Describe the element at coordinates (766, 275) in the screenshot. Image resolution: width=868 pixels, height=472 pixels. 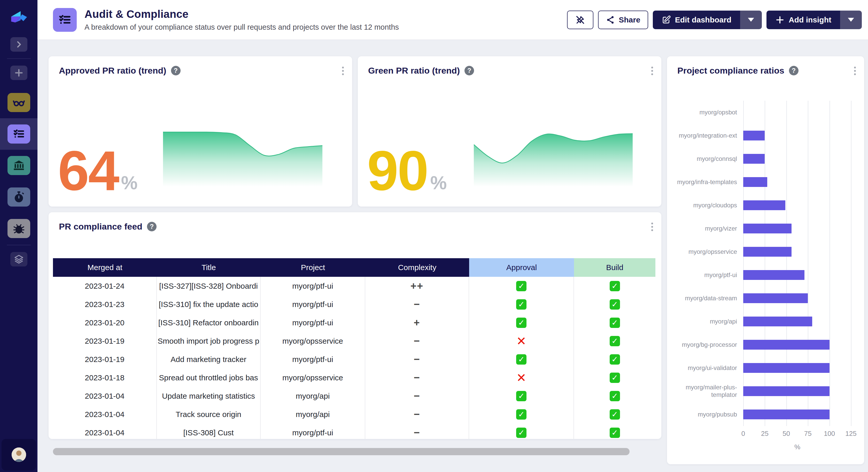
I see `bar-row: myorg/ptf-ui` at that location.